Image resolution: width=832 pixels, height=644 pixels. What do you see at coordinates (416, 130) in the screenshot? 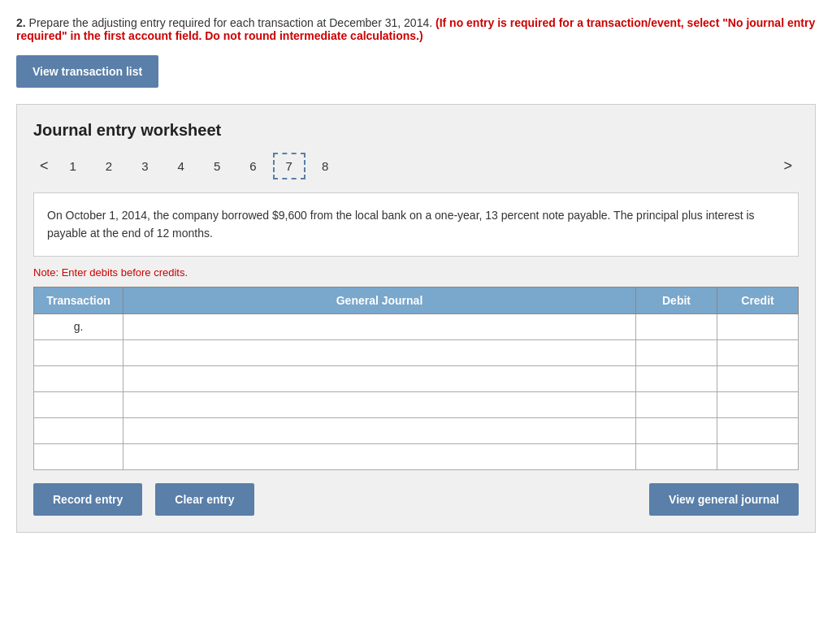
I see `worksheet-title: Journal entry worksheet` at bounding box center [416, 130].